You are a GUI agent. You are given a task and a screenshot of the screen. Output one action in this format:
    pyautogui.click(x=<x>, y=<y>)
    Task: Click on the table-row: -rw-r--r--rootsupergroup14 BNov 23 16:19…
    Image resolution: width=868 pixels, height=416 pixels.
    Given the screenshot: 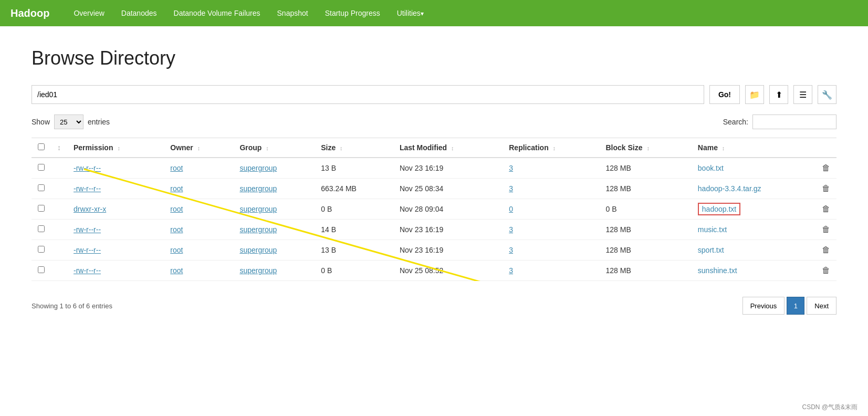 What is the action you would take?
    pyautogui.click(x=434, y=230)
    